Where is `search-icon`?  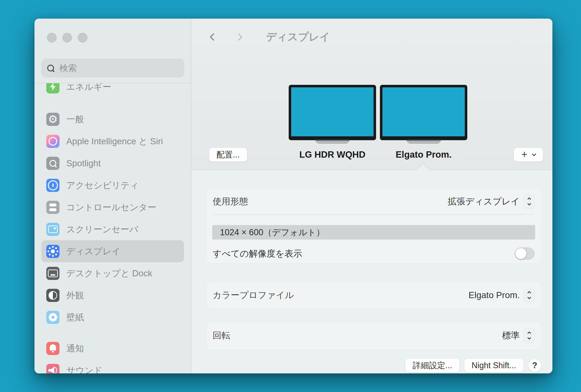 search-icon is located at coordinates (50, 68).